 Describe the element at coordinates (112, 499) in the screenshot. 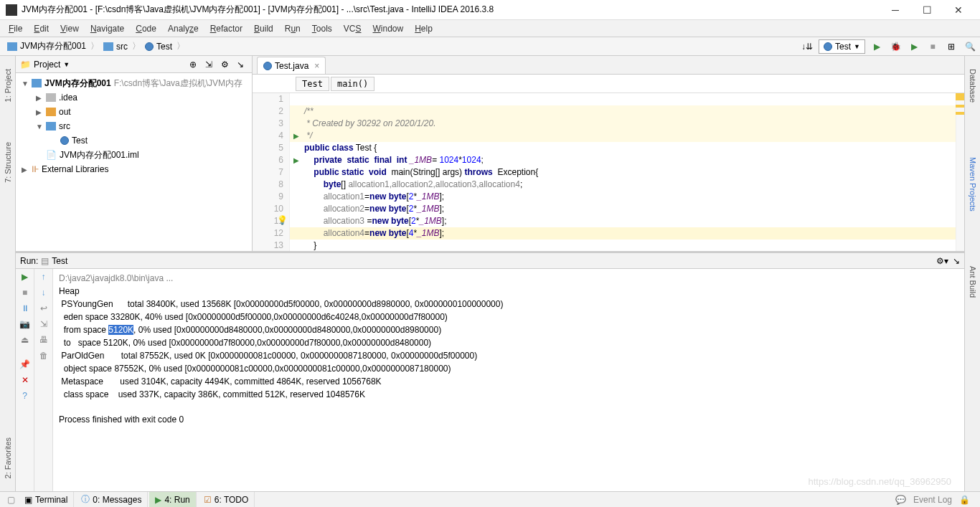

I see `status-messages: ⓘ 0: Messages` at that location.